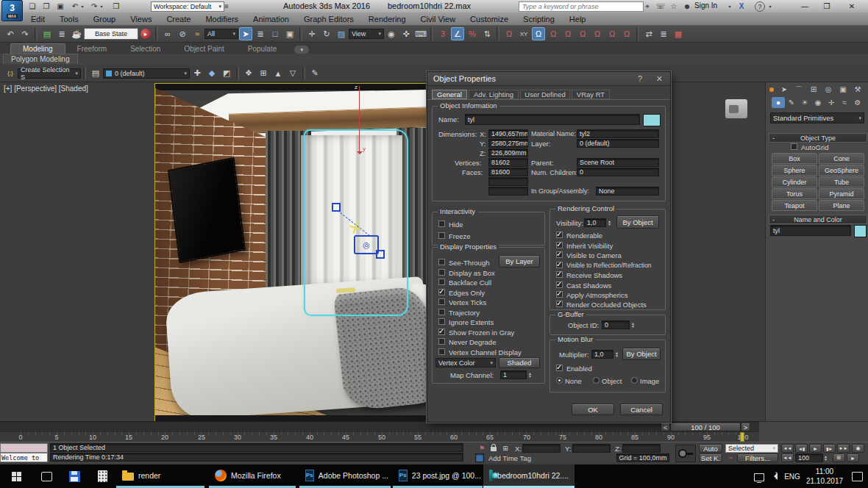 Image resolution: width=868 pixels, height=488 pixels. What do you see at coordinates (482, 448) in the screenshot?
I see `isolate-pin-icon: ⚑` at bounding box center [482, 448].